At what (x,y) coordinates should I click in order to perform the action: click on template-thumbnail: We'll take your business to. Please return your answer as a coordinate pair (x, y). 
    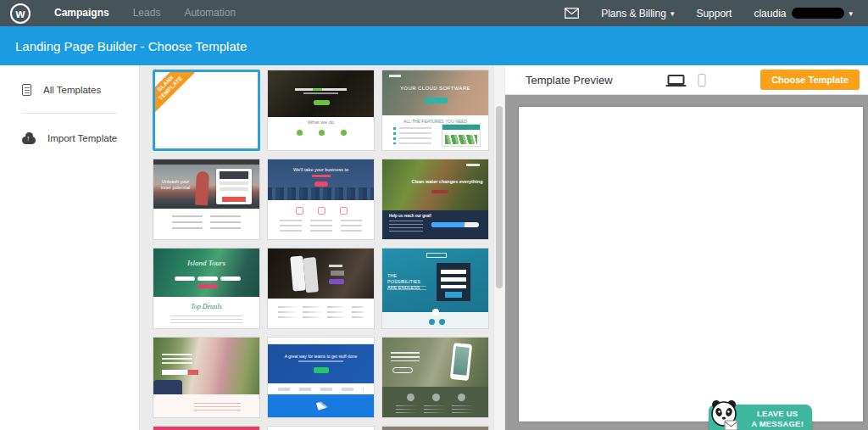
    Looking at the image, I should click on (320, 199).